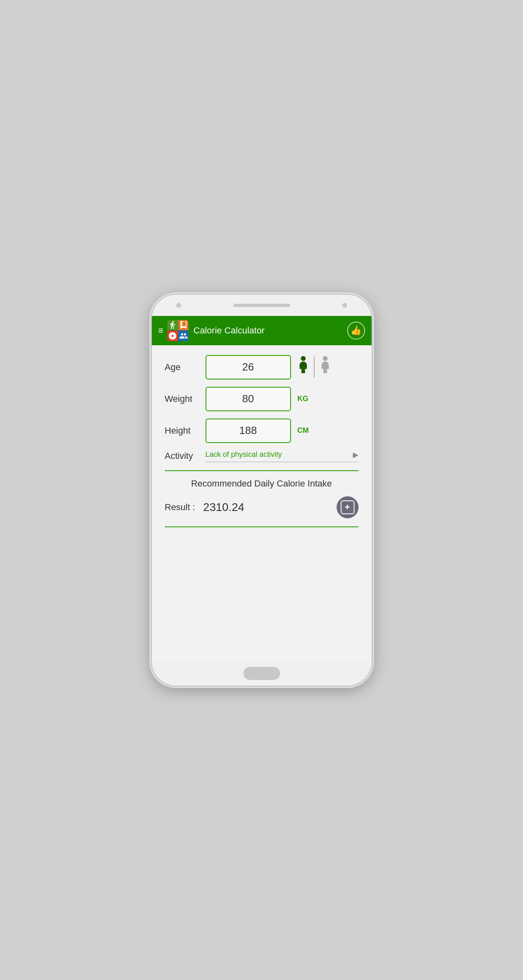 This screenshot has width=523, height=980. Describe the element at coordinates (248, 367) in the screenshot. I see `age-input` at that location.